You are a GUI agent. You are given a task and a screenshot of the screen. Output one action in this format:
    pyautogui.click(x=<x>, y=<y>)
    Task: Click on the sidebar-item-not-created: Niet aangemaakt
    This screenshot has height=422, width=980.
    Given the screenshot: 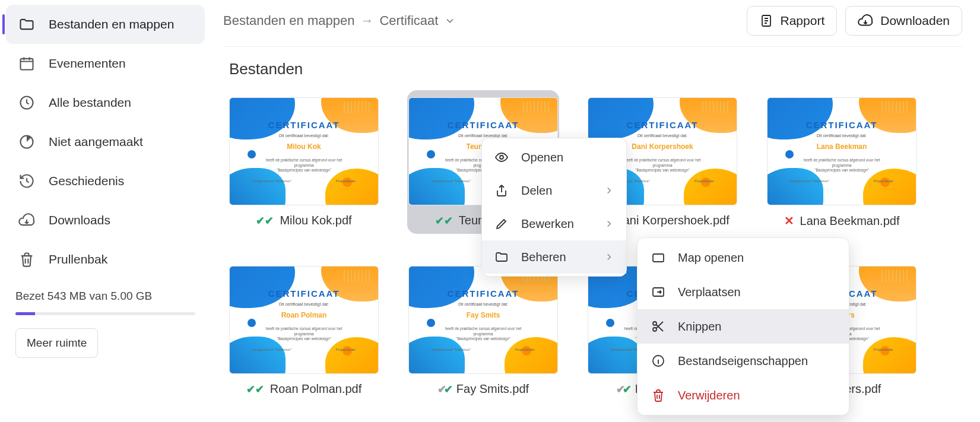 What is the action you would take?
    pyautogui.click(x=106, y=142)
    